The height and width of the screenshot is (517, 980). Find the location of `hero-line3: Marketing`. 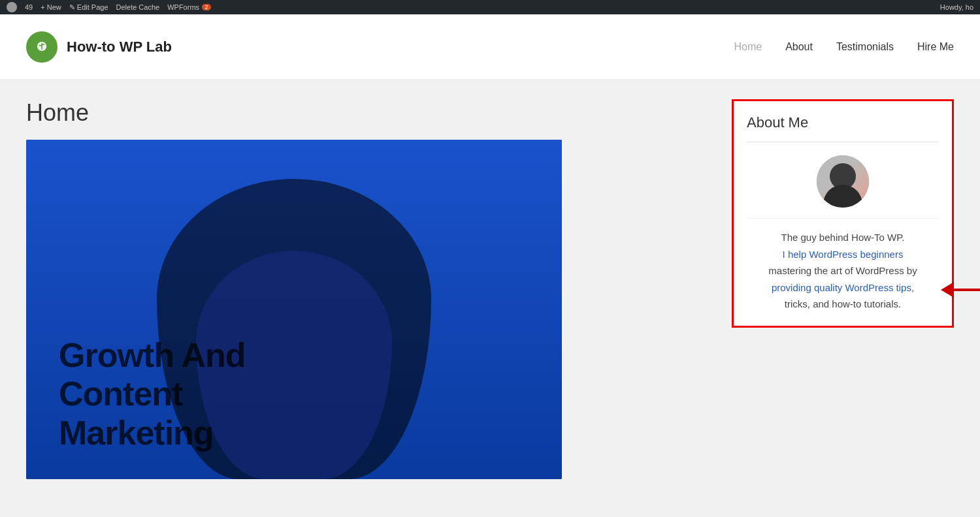

hero-line3: Marketing is located at coordinates (152, 433).